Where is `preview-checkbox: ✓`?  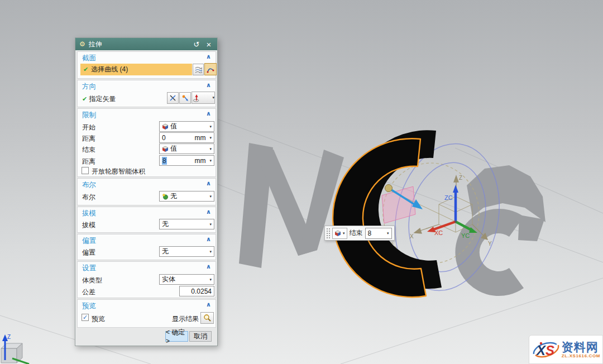 preview-checkbox: ✓ is located at coordinates (85, 317).